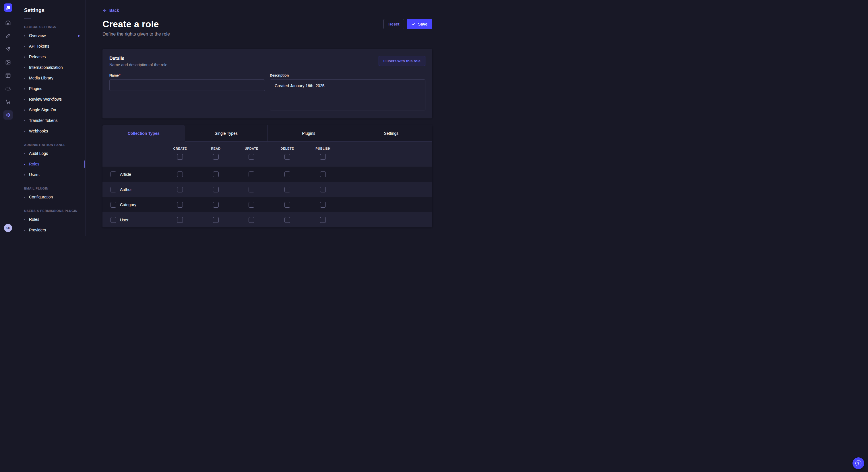 This screenshot has width=868, height=472. What do you see at coordinates (187, 85) in the screenshot?
I see `name-input` at bounding box center [187, 85].